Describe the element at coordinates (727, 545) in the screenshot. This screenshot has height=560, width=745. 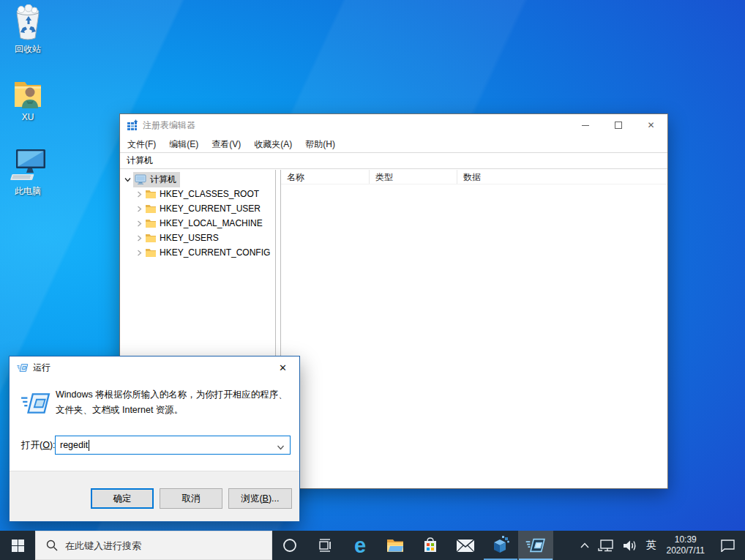
I see `action-center-button` at that location.